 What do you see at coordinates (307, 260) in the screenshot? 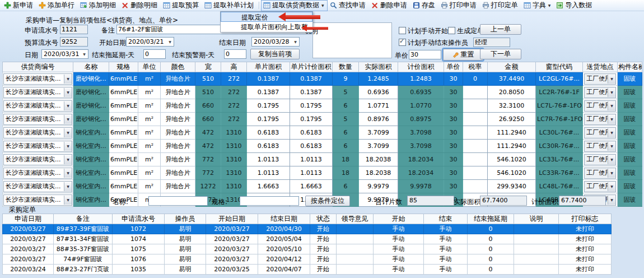
I see `table-row: 2020/03/2774#9F窗固玻1076易明2020/03/272020/0…` at bounding box center [307, 260].